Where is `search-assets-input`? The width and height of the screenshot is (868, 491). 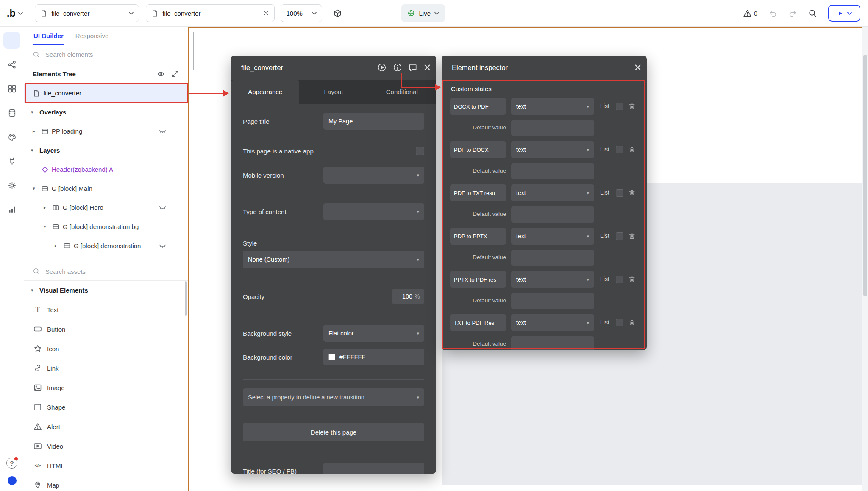 search-assets-input is located at coordinates (112, 271).